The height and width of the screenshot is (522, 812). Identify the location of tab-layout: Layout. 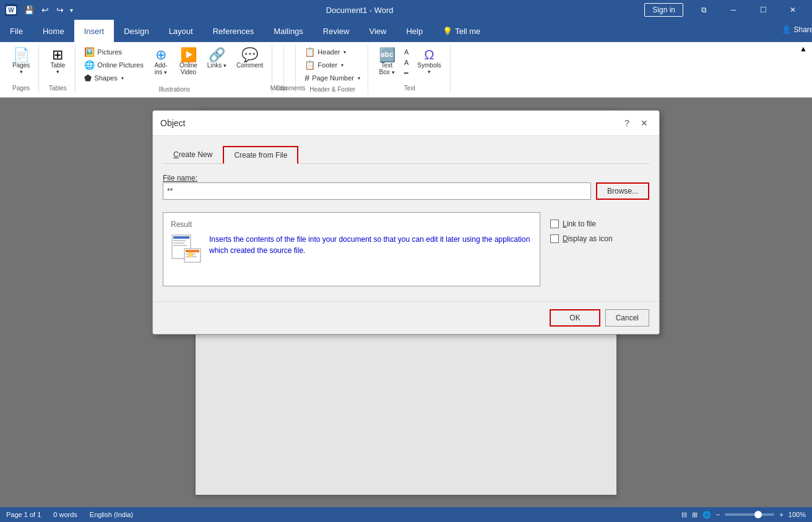
(181, 31).